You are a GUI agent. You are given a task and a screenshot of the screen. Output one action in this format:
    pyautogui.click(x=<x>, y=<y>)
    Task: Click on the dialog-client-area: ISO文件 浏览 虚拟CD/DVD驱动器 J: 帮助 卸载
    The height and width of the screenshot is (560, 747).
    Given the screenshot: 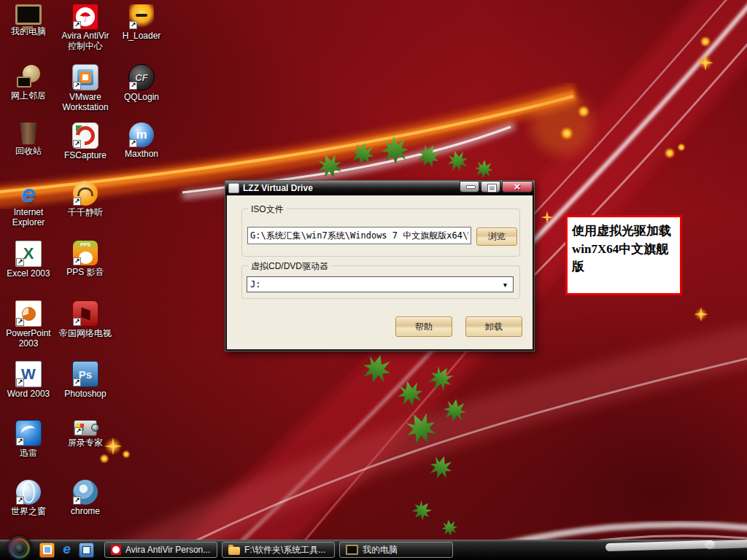 What is the action you would take?
    pyautogui.click(x=379, y=273)
    